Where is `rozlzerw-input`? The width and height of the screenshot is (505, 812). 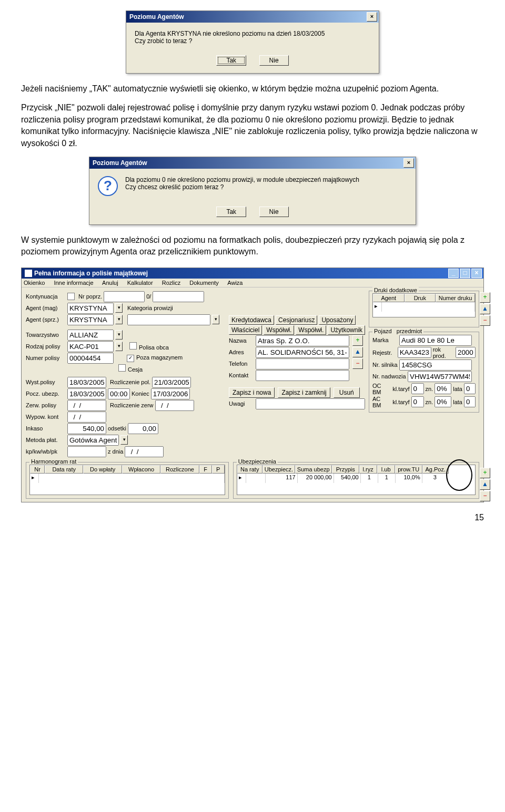 rozlzerw-input is located at coordinates (175, 406).